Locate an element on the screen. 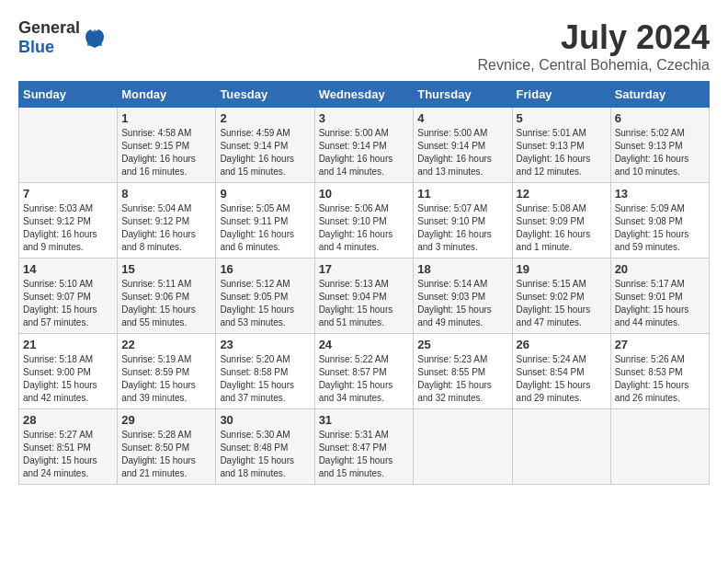  day-info: Sunrise: 5:28 AMSunset: 8:50 PMDaylight:… is located at coordinates (166, 454).